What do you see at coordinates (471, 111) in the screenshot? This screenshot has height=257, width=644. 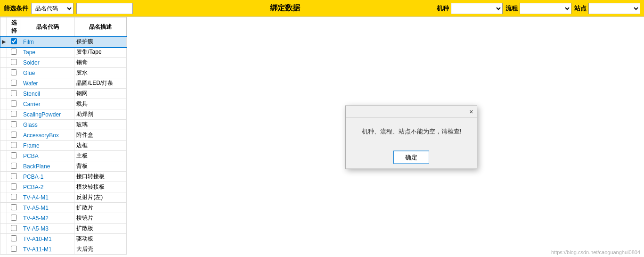 I see `dialog-close-button: ×` at bounding box center [471, 111].